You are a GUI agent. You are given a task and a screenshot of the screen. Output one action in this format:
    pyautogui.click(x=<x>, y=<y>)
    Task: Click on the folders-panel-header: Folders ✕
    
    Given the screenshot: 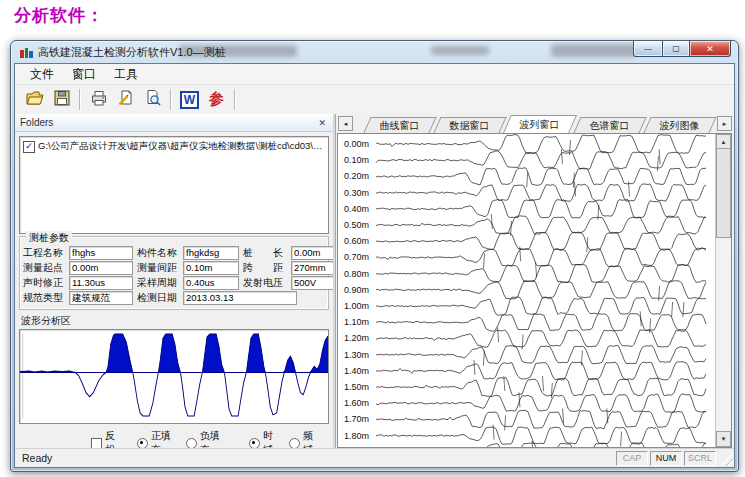 What is the action you would take?
    pyautogui.click(x=174, y=123)
    